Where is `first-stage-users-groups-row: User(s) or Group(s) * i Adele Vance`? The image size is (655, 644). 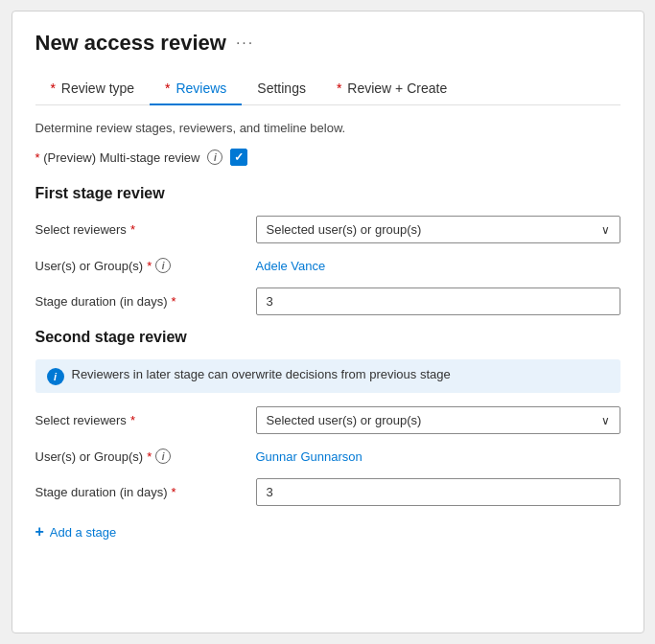 first-stage-users-groups-row: User(s) or Group(s) * i Adele Vance is located at coordinates (328, 265).